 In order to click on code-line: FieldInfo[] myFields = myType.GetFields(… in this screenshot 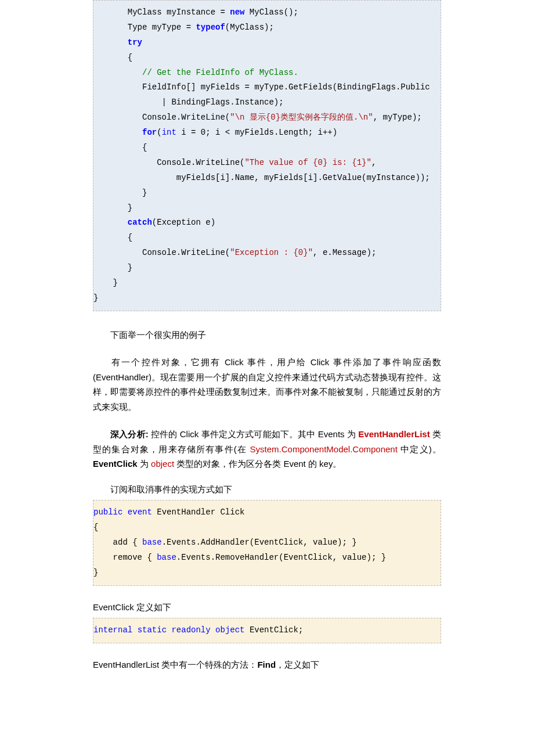, I will do `click(262, 87)`.